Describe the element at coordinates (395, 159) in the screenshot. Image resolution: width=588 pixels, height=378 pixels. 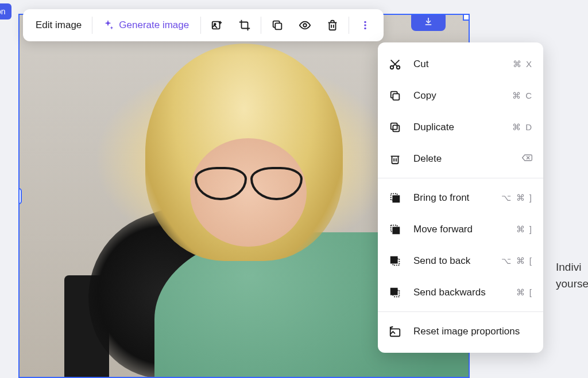
I see `trash-icon` at that location.